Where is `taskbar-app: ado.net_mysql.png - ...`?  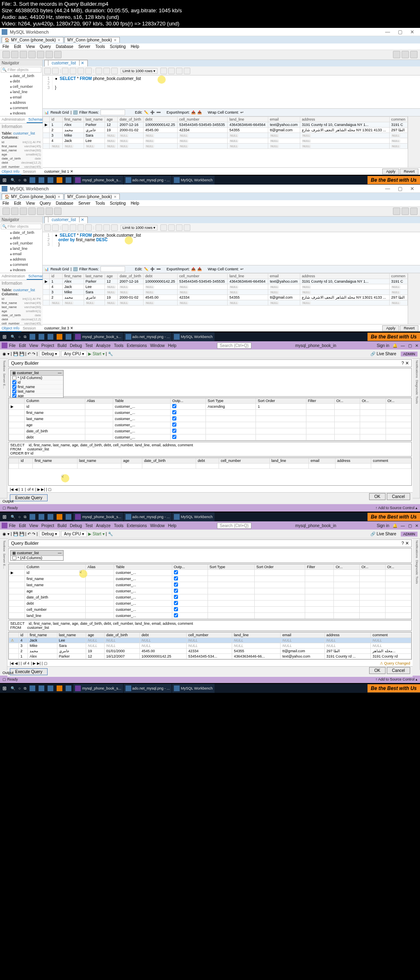
taskbar-app: ado.net_mysql.png - ... is located at coordinates (148, 180).